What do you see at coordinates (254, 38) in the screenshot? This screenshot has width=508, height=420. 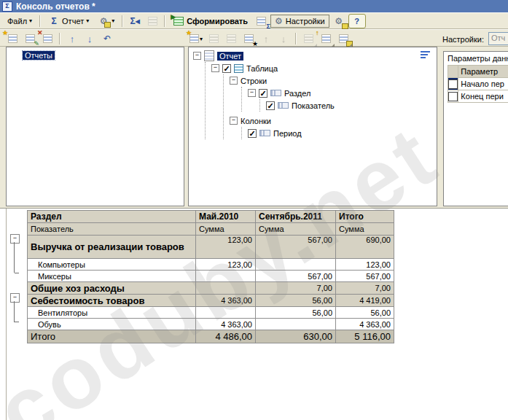 I see `secondary-toolbar: ★ ✎ ✕ ↑ ↓ ↶ ★ ▾ ★ ↑ ↓` at bounding box center [254, 38].